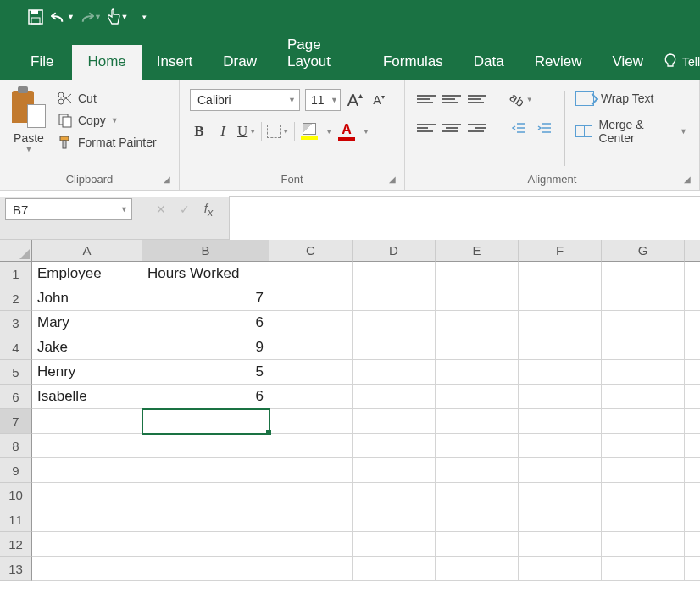  I want to click on format-painter-button: Format Painter, so click(107, 142).